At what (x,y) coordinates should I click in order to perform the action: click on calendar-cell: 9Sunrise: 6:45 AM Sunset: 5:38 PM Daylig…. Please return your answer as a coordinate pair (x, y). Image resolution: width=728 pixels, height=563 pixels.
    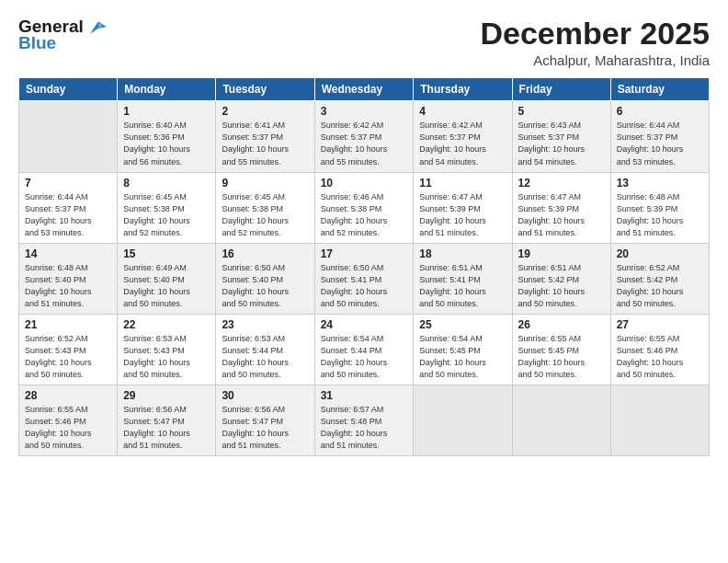
    Looking at the image, I should click on (265, 208).